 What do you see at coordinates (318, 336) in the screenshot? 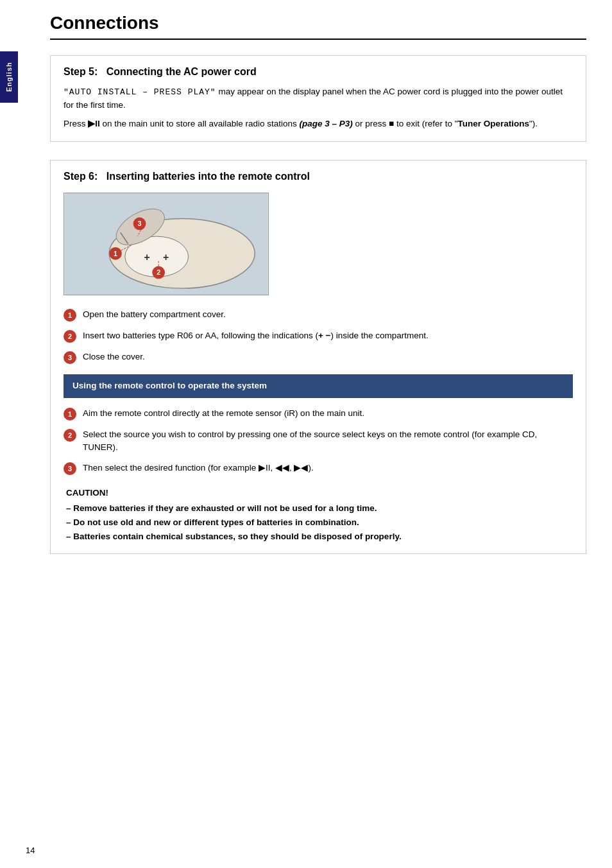
I see `step6-list: 1 Open the battery compartment cover. 2 …` at bounding box center [318, 336].